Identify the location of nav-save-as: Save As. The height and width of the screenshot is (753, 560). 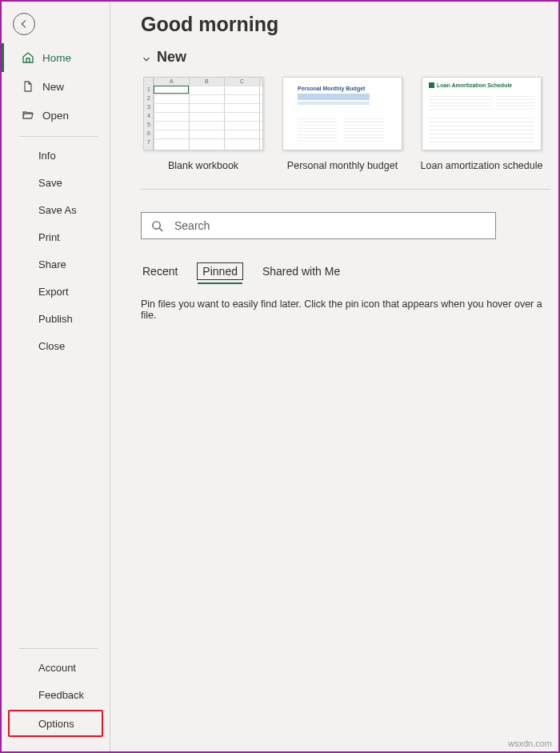
(56, 210).